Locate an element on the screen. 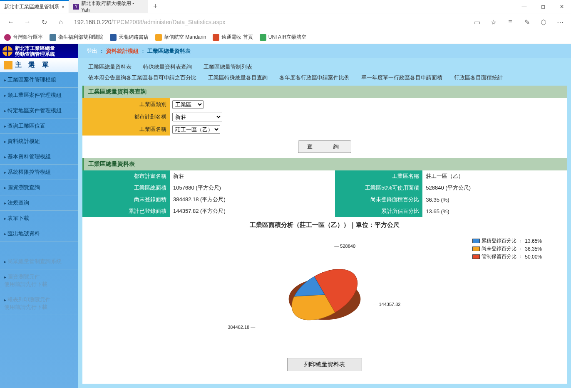 Image resolution: width=571 pixels, height=392 pixels. query-form: 工業區類別 工業區 都市計劃名稱 新莊 工業區名稱 莊工一區（乙） is located at coordinates (325, 117).